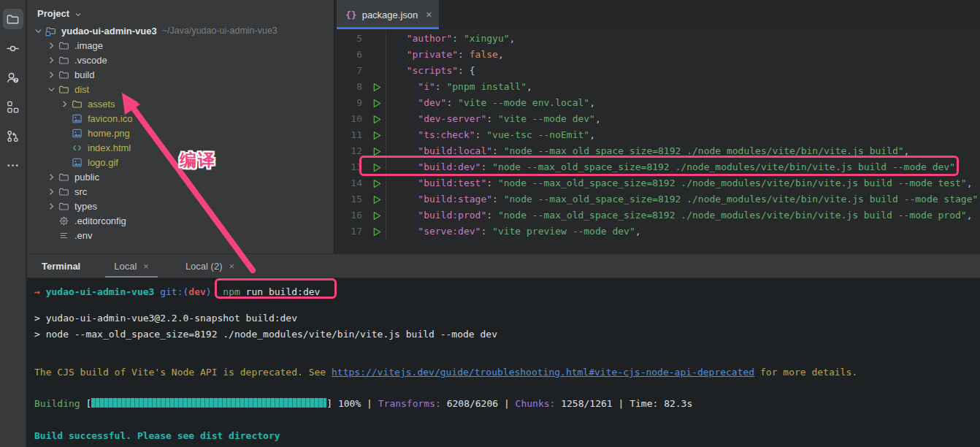  What do you see at coordinates (388, 15) in the screenshot?
I see `editor-tab-package-json: {} package.json ×` at bounding box center [388, 15].